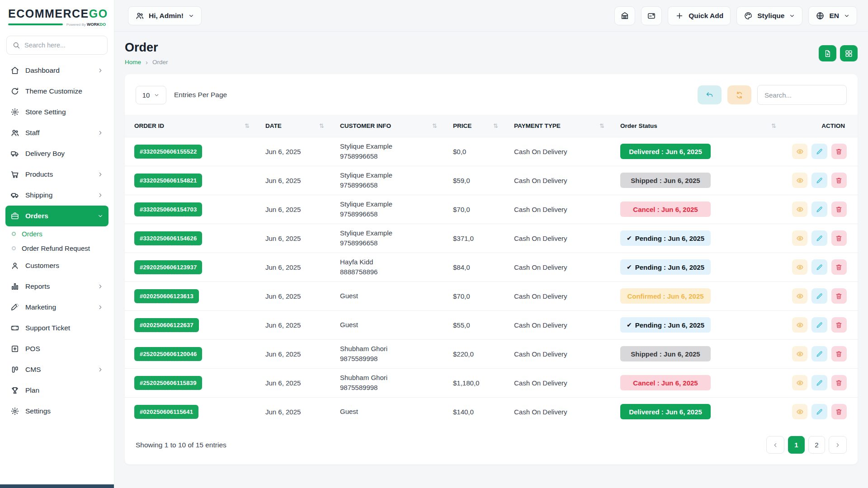  What do you see at coordinates (769, 16) in the screenshot?
I see `theme-selector-button: Stylique` at bounding box center [769, 16].